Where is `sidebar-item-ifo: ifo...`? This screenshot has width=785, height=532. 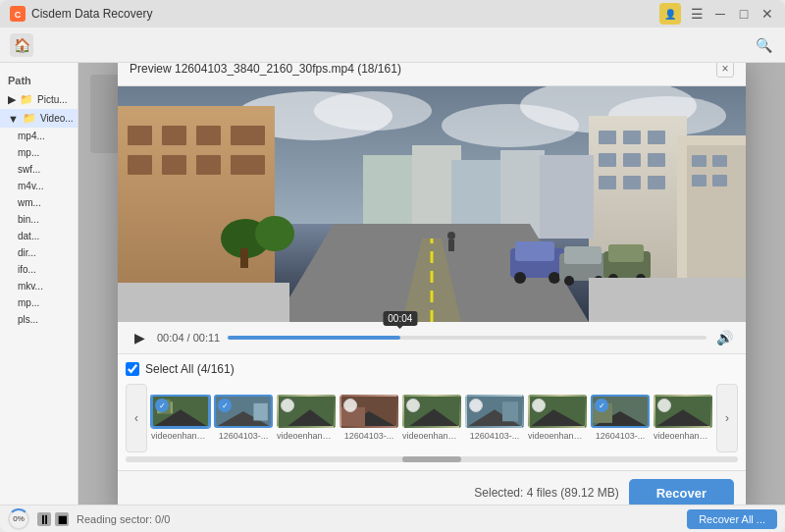 sidebar-item-ifo: ifo... is located at coordinates (39, 269).